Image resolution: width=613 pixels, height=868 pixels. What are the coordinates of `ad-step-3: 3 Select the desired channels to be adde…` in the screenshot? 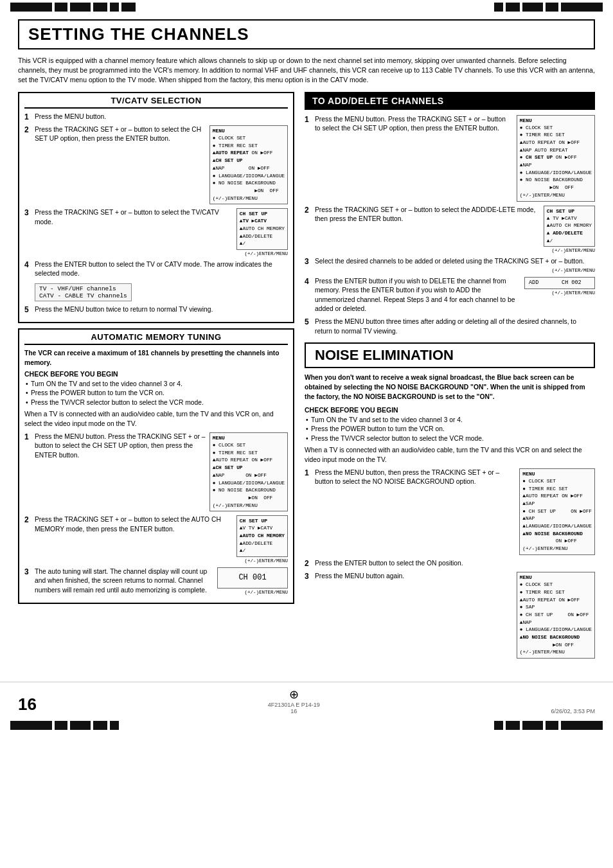 It's located at (450, 265).